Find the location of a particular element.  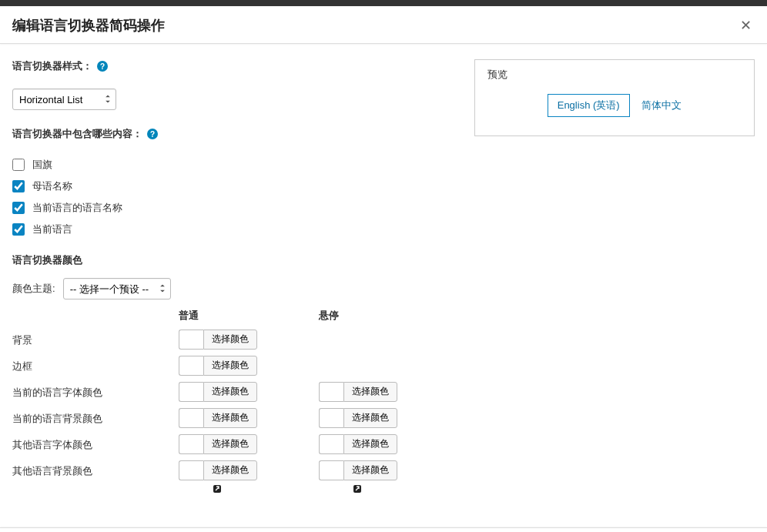

include-label: 语言切换器中包含哪些内容： is located at coordinates (77, 134).